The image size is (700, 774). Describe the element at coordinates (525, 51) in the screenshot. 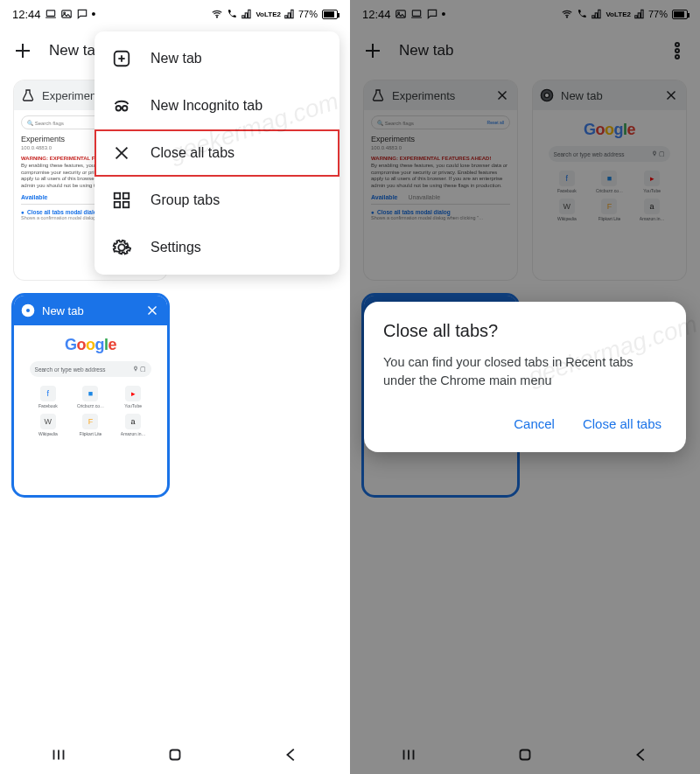

I see `tab-switcher-toolbar: New tab` at that location.